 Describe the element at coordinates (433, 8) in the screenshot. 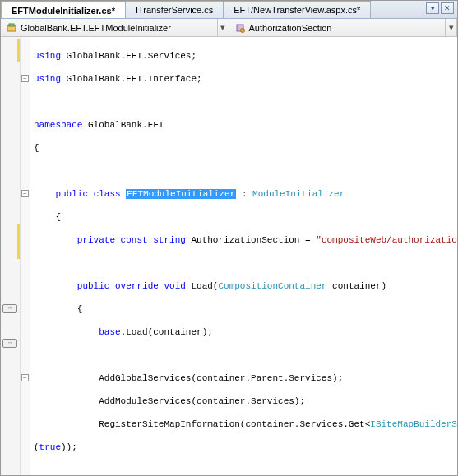

I see `window-dropdown-button: ▾` at that location.